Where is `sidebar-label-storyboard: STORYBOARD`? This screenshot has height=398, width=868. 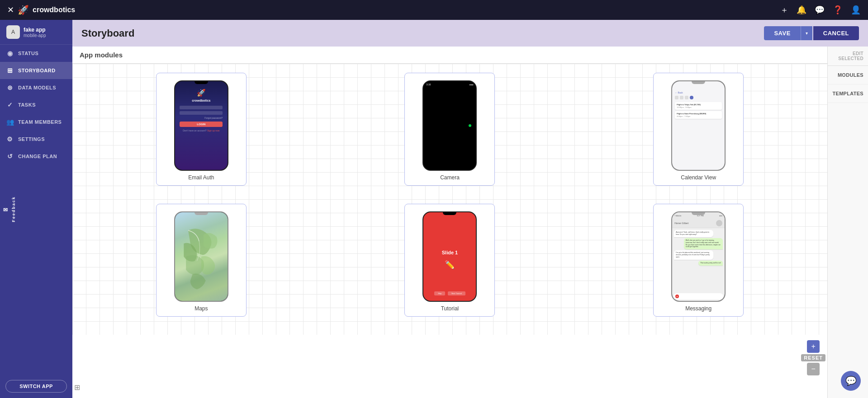 sidebar-label-storyboard: STORYBOARD is located at coordinates (37, 70).